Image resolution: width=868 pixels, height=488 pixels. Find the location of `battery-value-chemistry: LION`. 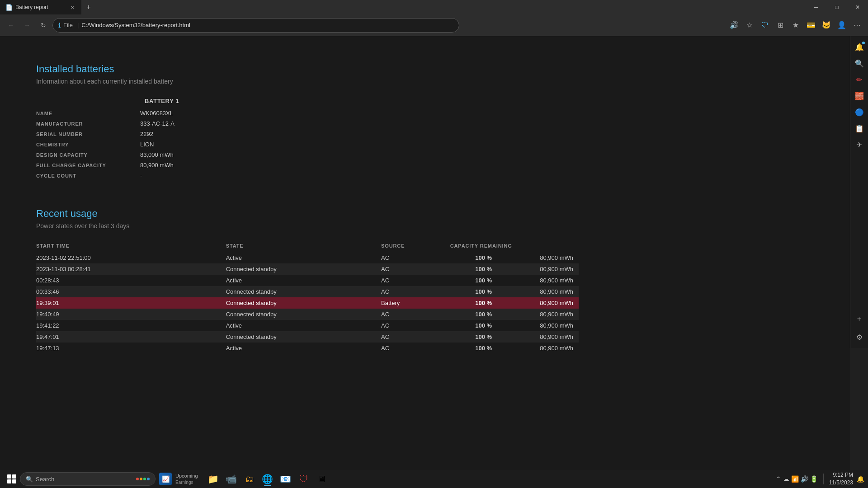

battery-value-chemistry: LION is located at coordinates (147, 145).